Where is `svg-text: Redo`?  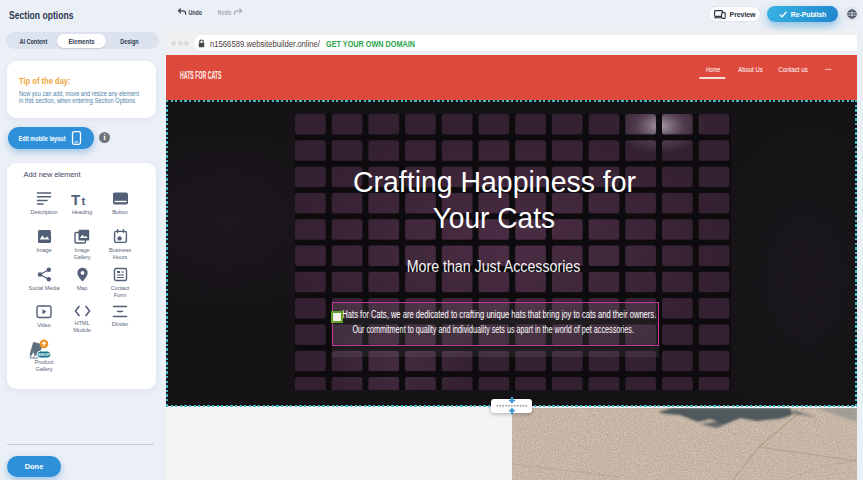
svg-text: Redo is located at coordinates (225, 12).